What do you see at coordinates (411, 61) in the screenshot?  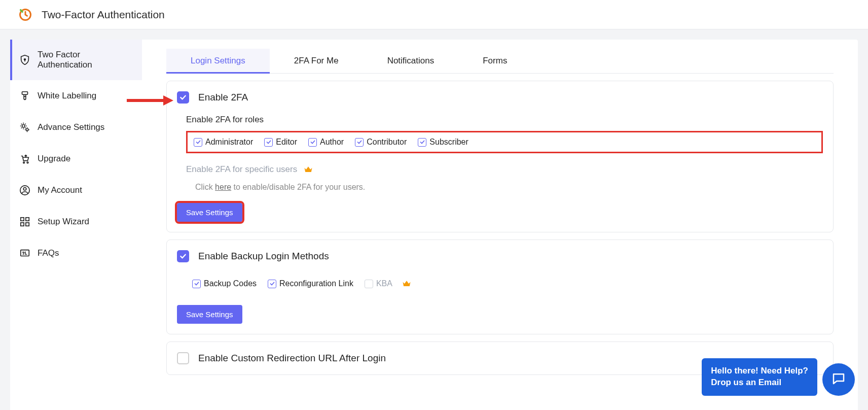 I see `tab-notifications: Notifications` at bounding box center [411, 61].